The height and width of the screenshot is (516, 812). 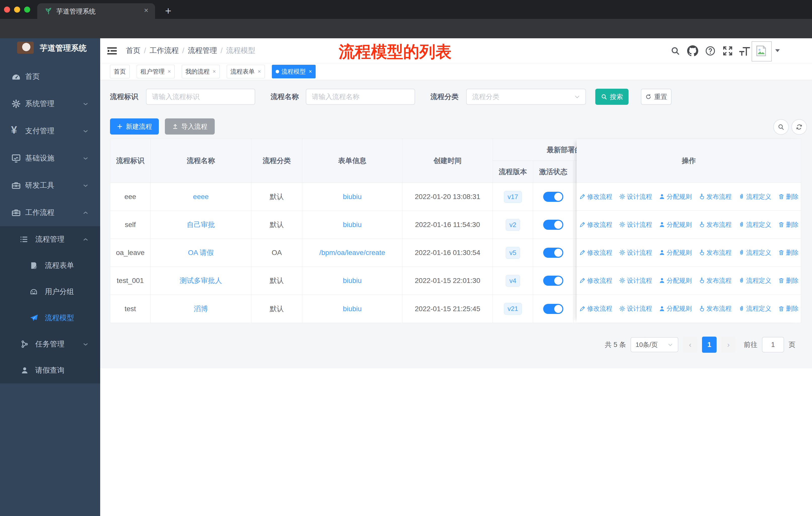 What do you see at coordinates (7, 9) in the screenshot?
I see `macos-close-button` at bounding box center [7, 9].